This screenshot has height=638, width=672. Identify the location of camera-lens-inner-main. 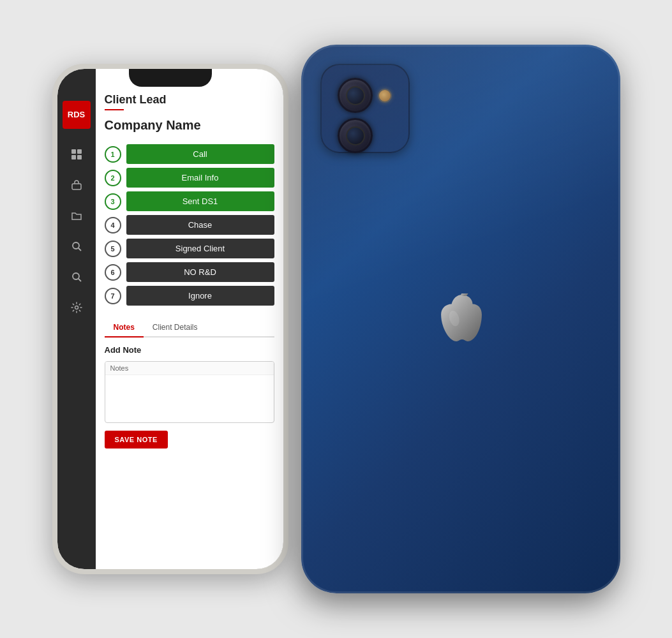
(355, 96).